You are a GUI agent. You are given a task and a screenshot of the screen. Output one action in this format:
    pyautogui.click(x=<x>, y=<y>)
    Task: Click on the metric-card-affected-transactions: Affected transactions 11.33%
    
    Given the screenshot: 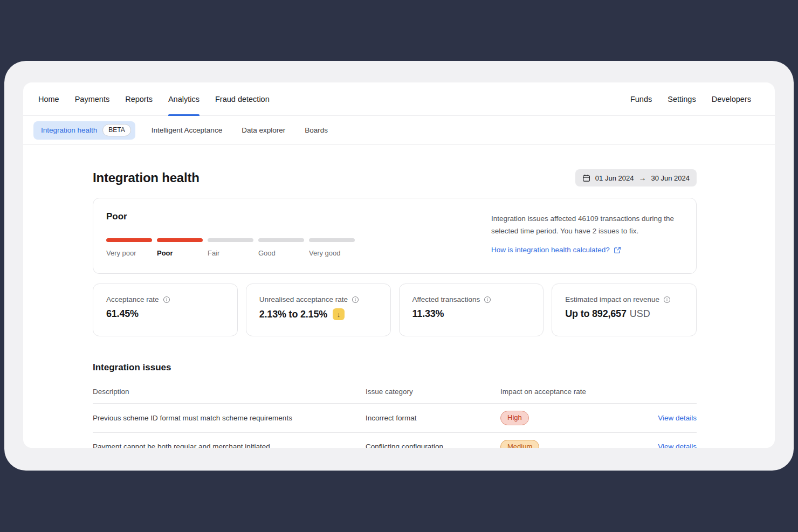 What is the action you would take?
    pyautogui.click(x=471, y=310)
    